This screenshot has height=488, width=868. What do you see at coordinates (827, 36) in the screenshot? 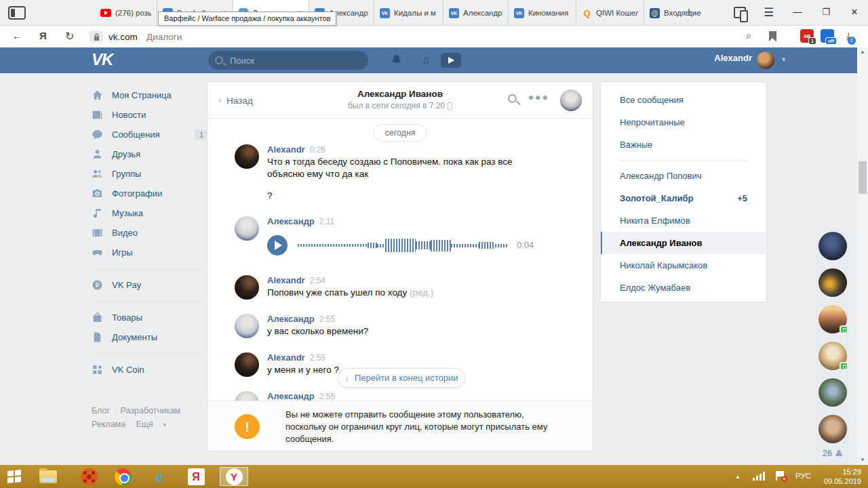
I see `vpn-extension-icon: off` at bounding box center [827, 36].